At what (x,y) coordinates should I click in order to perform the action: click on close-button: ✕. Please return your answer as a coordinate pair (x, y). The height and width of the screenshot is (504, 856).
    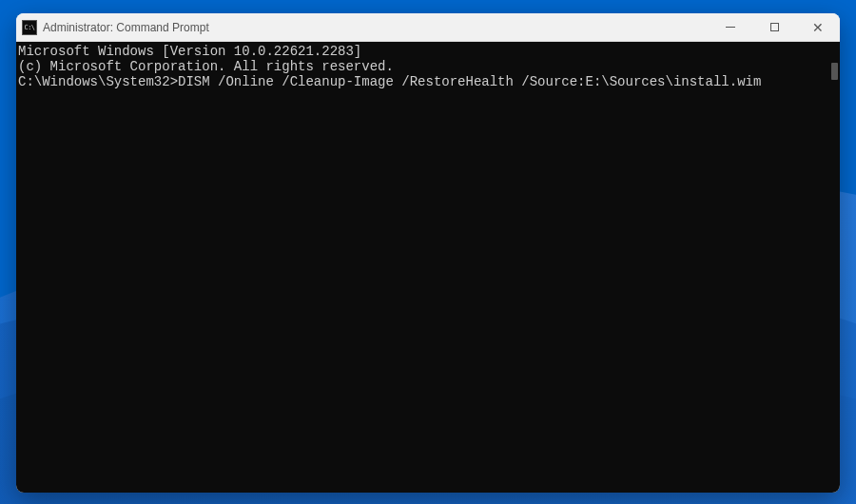
    Looking at the image, I should click on (818, 27).